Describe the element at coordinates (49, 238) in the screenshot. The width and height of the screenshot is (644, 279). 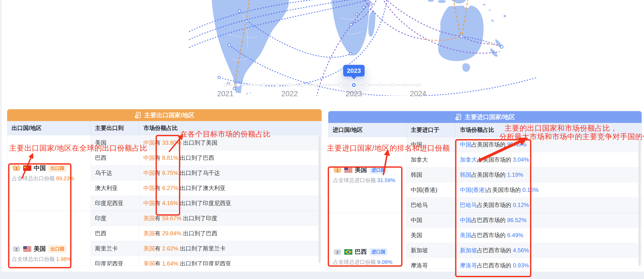
I see `rank-2-country-card: 2 美国 出口国 占全球总出口份额1.98%` at that location.